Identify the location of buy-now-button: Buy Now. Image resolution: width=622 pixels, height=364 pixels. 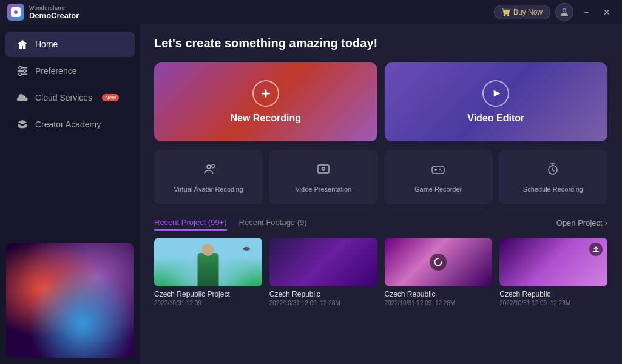
(522, 12).